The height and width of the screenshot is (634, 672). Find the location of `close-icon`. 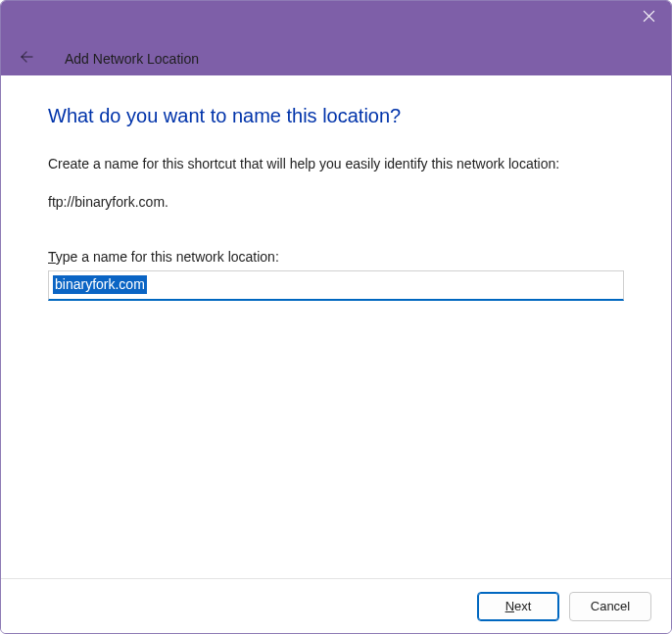

close-icon is located at coordinates (648, 18).